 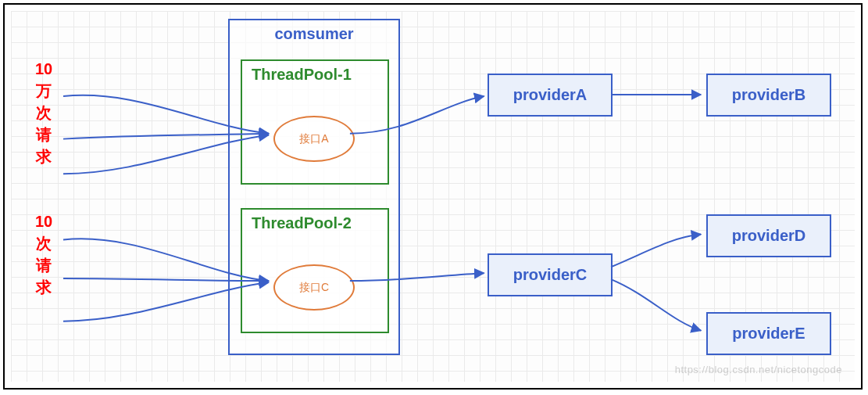 What do you see at coordinates (769, 95) in the screenshot?
I see `provider-b: providerB` at bounding box center [769, 95].